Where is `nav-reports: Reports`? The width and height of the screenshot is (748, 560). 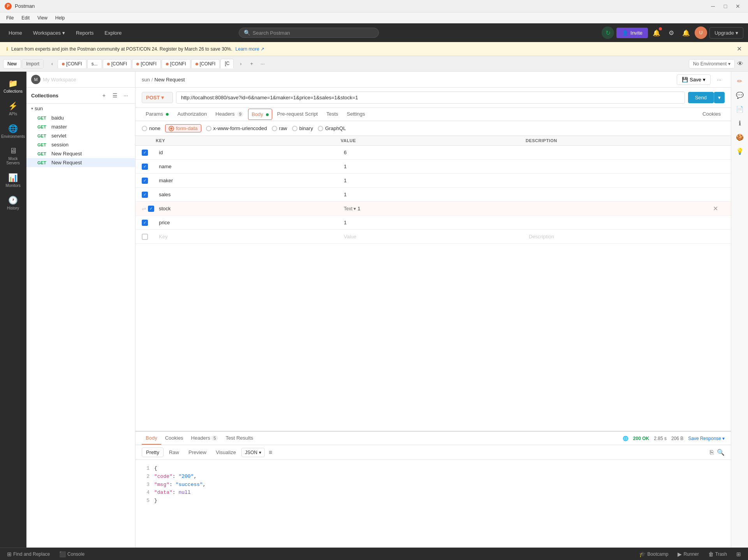
nav-reports: Reports is located at coordinates (85, 33).